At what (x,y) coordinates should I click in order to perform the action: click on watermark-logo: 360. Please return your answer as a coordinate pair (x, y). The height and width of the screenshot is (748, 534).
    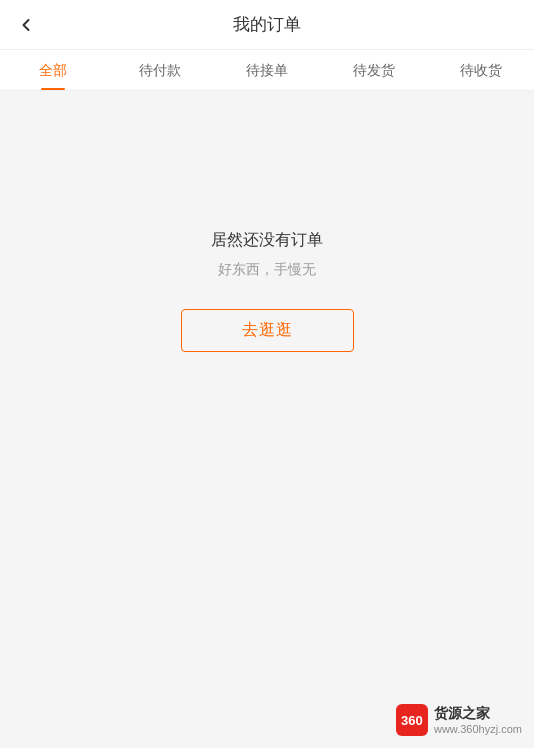
    Looking at the image, I should click on (412, 720).